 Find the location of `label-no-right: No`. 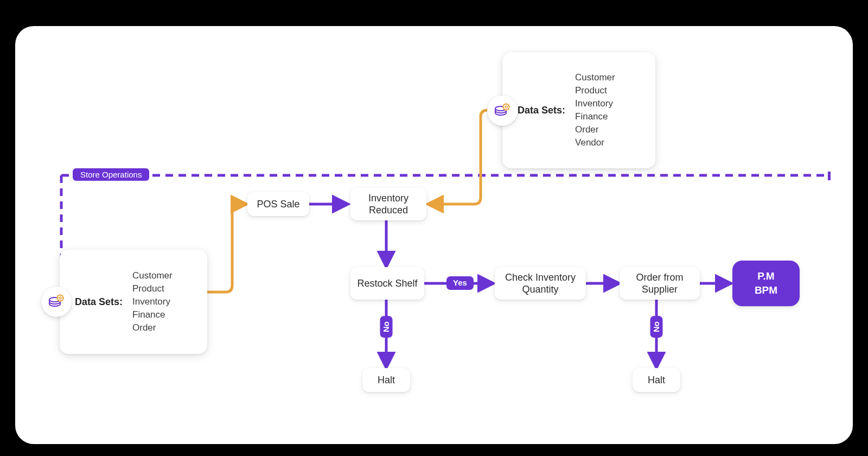

label-no-right: No is located at coordinates (656, 327).